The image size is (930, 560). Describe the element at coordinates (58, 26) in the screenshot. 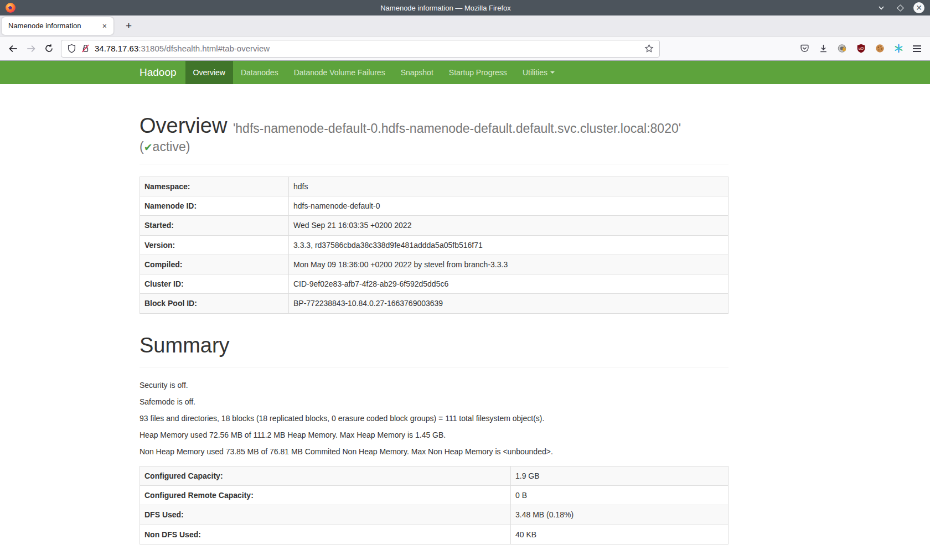

I see `browser-tab: Namenode information ×` at that location.